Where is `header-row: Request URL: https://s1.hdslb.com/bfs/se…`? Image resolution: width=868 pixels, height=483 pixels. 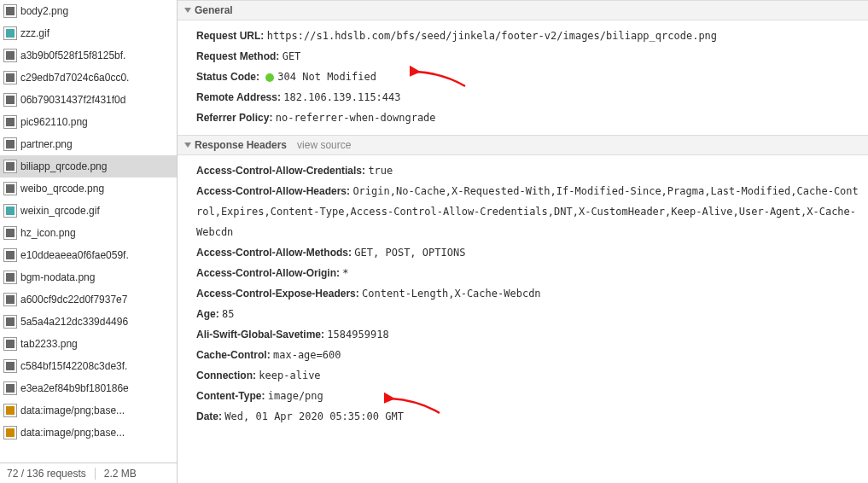
header-row: Request URL: https://s1.hdslb.com/bfs/se… is located at coordinates (527, 36).